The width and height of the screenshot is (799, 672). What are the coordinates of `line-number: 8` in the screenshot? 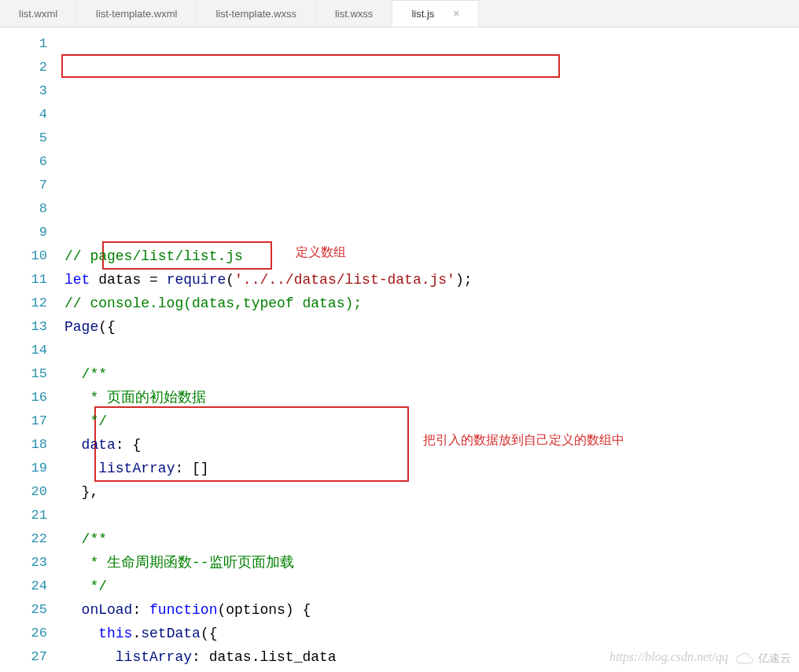 It's located at (32, 209).